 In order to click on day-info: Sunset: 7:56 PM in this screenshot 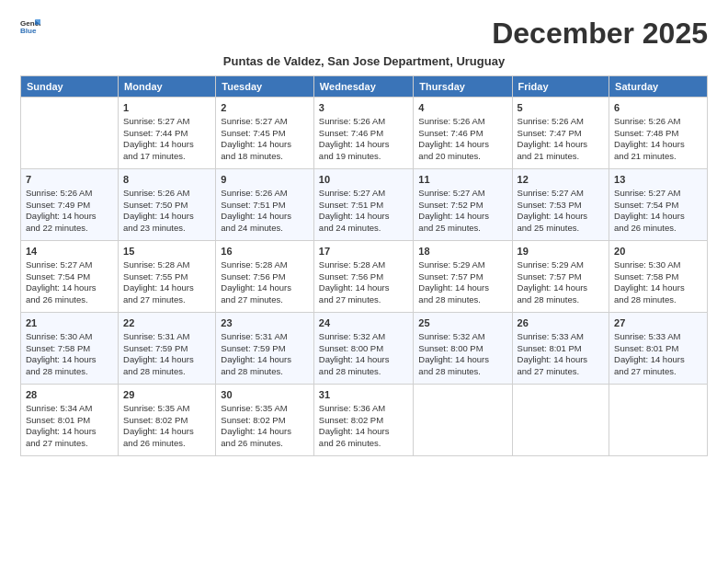, I will do `click(265, 278)`.